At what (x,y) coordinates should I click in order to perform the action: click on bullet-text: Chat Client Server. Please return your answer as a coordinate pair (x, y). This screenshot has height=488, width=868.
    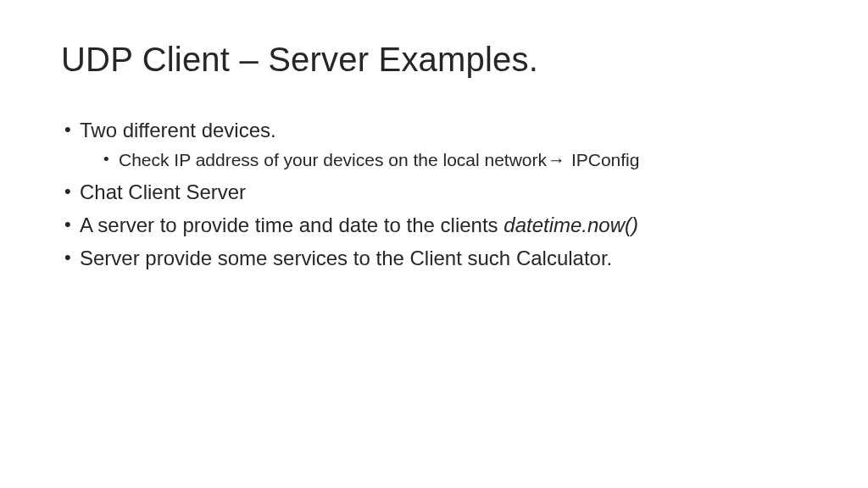
    Looking at the image, I should click on (163, 191).